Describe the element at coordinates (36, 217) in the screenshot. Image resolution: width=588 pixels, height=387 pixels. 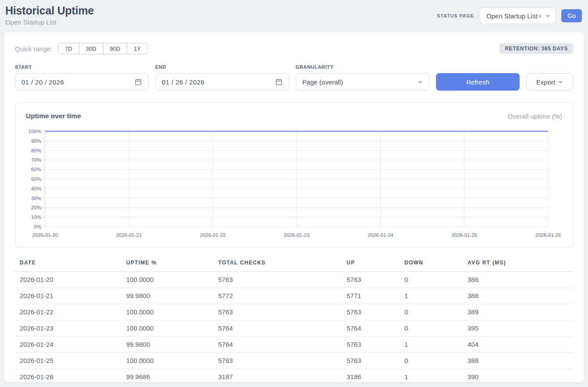
I see `svg-text: 10%` at that location.